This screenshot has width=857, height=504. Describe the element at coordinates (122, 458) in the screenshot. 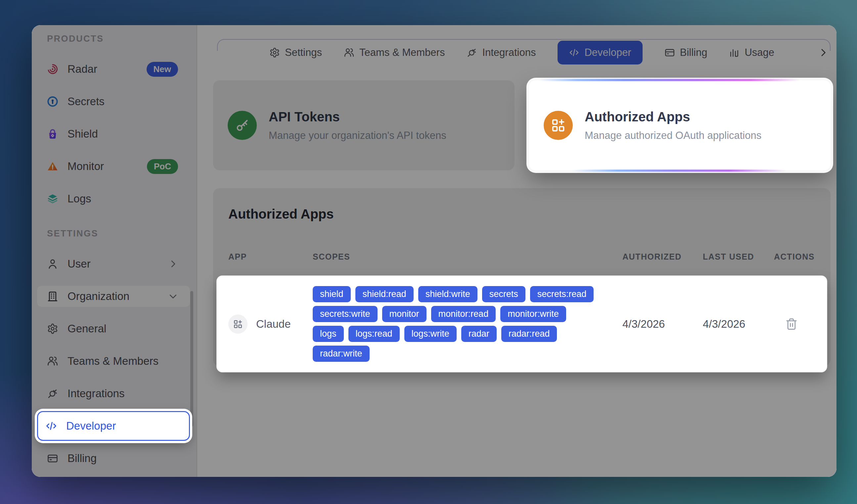

I see `sidebar-item-label: Billing` at that location.